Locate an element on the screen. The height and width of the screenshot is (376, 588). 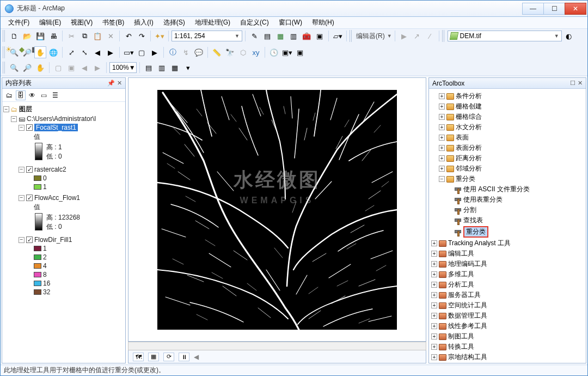
layer-combo: DEM.tif ▼ is located at coordinates (505, 36).